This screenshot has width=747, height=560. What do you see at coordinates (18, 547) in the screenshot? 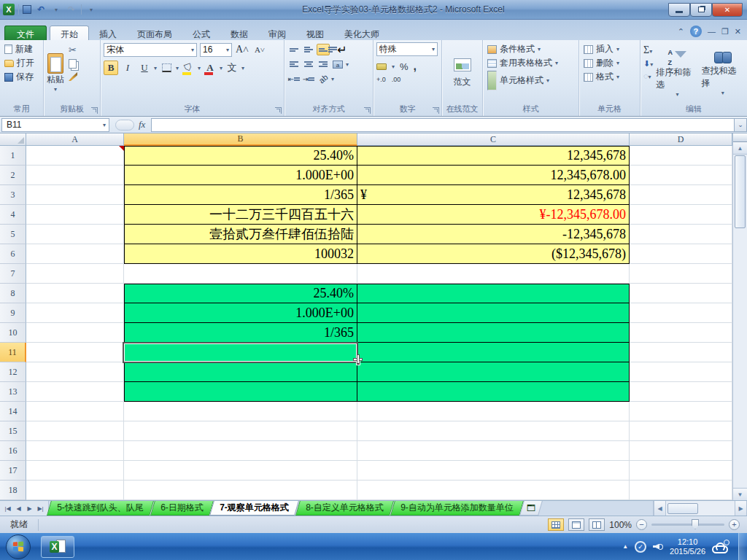
I see `start-button` at bounding box center [18, 547].